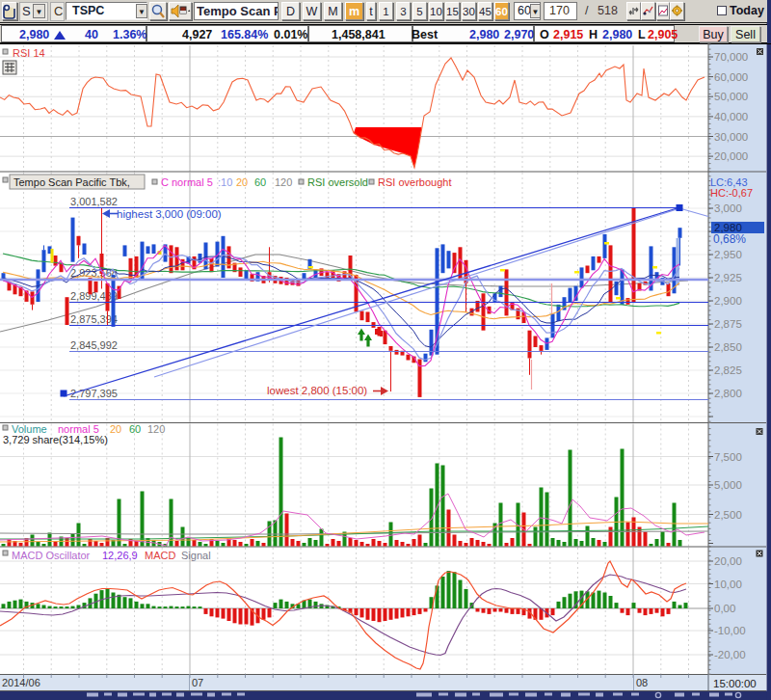  Describe the element at coordinates (731, 137) in the screenshot. I see `svg-text: 30,000` at that location.